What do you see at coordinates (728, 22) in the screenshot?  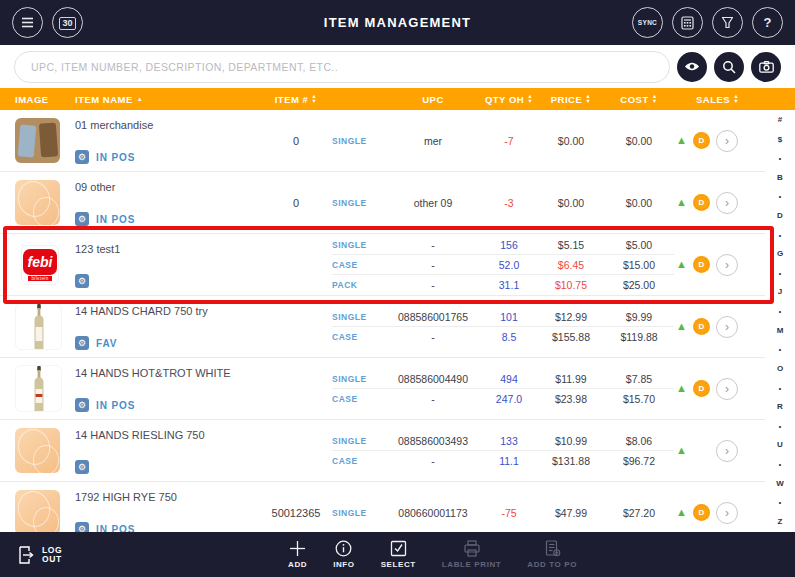 I see `funnel-icon` at bounding box center [728, 22].